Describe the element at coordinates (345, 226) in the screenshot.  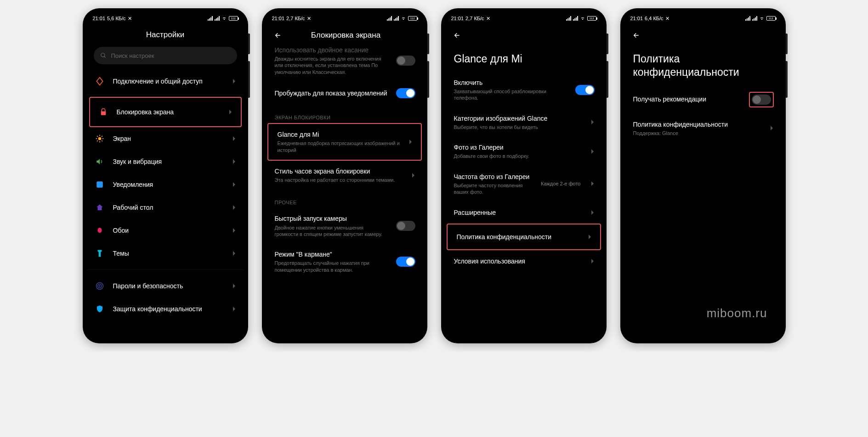
I see `item-quick-camera: Быстрый запуск камеры Двойное нажатие кн…` at that location.